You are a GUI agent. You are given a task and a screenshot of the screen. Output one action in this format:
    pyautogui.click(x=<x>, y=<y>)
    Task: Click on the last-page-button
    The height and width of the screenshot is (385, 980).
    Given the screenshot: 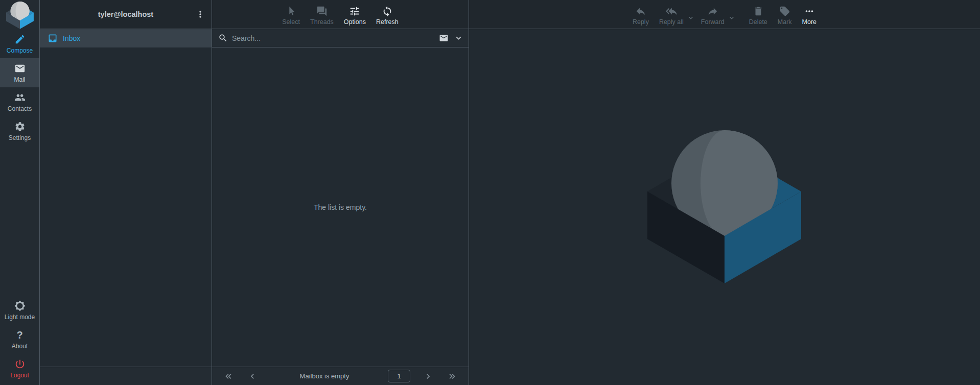 What is the action you would take?
    pyautogui.click(x=452, y=376)
    